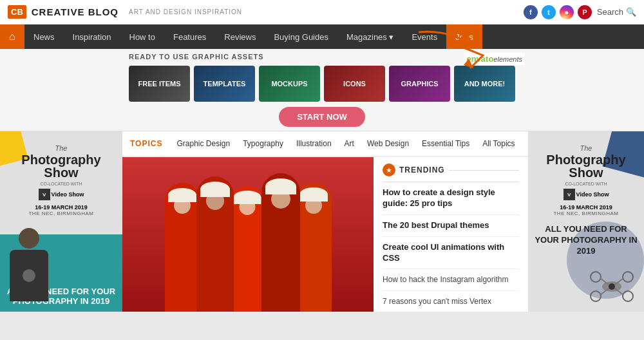 The width and height of the screenshot is (644, 340). Describe the element at coordinates (263, 144) in the screenshot. I see `topic-typography: Typography` at that location.